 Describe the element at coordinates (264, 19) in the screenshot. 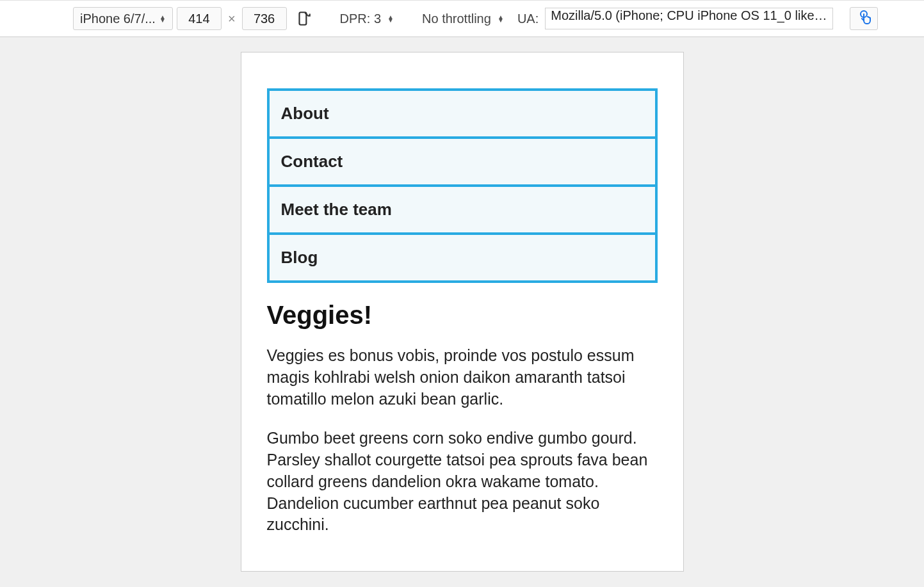

I see `viewport-height-value: 736` at that location.